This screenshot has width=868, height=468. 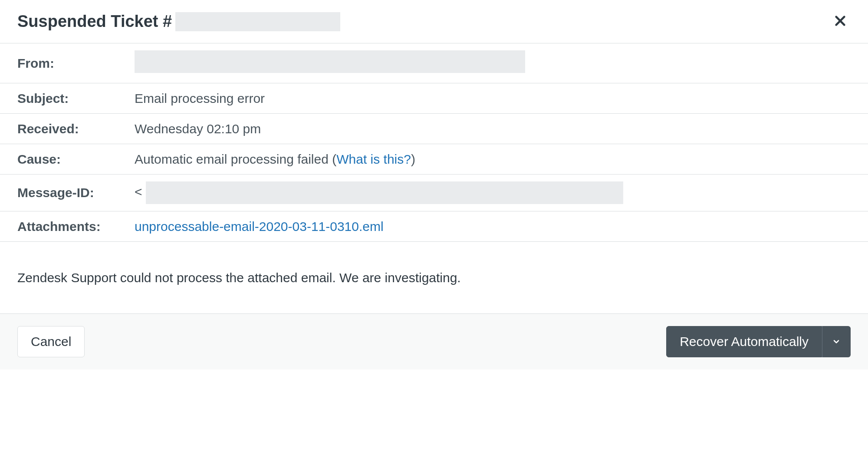 I want to click on close-icon, so click(x=840, y=21).